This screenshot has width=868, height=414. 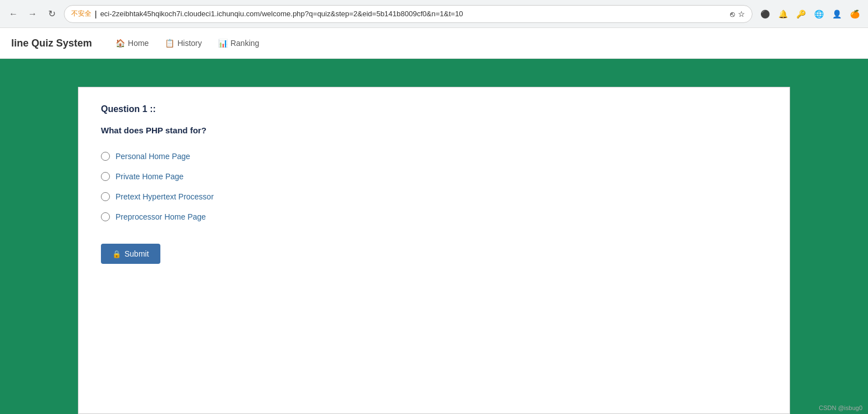 I want to click on nav-history: 📋 History, so click(x=183, y=43).